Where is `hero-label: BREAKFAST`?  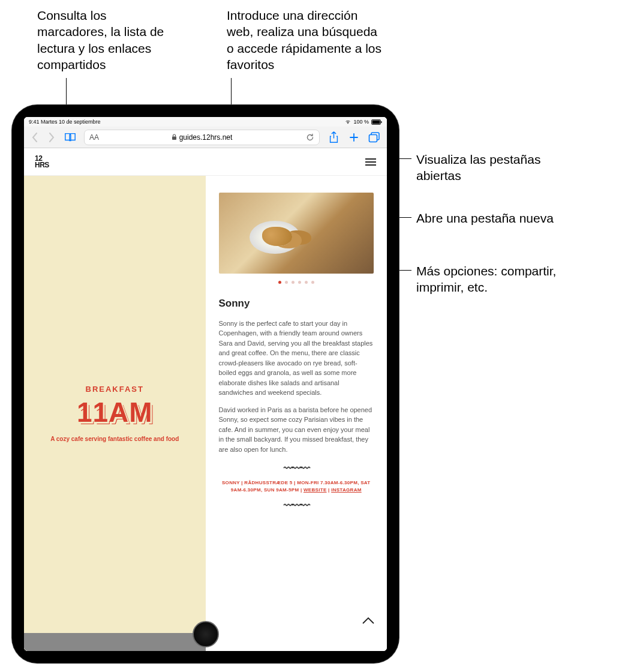 hero-label: BREAKFAST is located at coordinates (115, 389).